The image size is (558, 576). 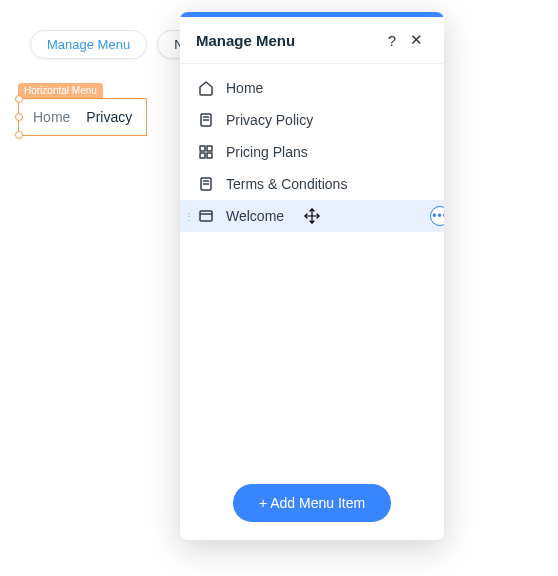 What do you see at coordinates (206, 152) in the screenshot?
I see `grid-icon` at bounding box center [206, 152].